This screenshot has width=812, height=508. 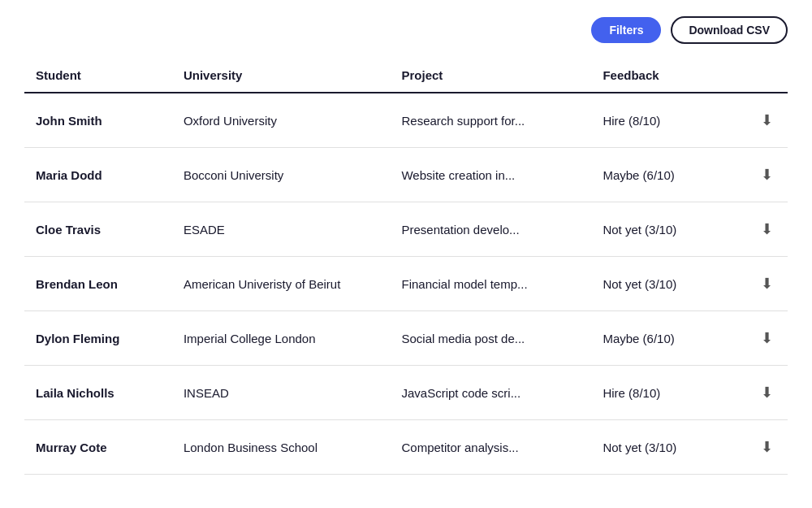 What do you see at coordinates (284, 393) in the screenshot?
I see `cell-university: INSEAD` at bounding box center [284, 393].